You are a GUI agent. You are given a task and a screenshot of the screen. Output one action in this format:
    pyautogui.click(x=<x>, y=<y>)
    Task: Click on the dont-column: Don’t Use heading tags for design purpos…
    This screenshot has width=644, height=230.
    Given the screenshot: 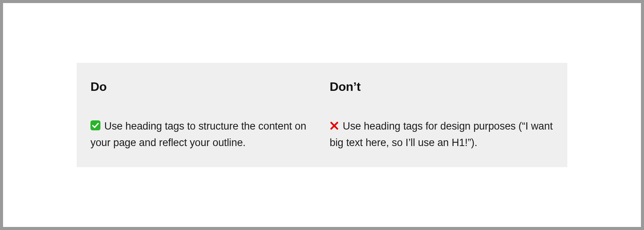 What is the action you would take?
    pyautogui.click(x=442, y=115)
    